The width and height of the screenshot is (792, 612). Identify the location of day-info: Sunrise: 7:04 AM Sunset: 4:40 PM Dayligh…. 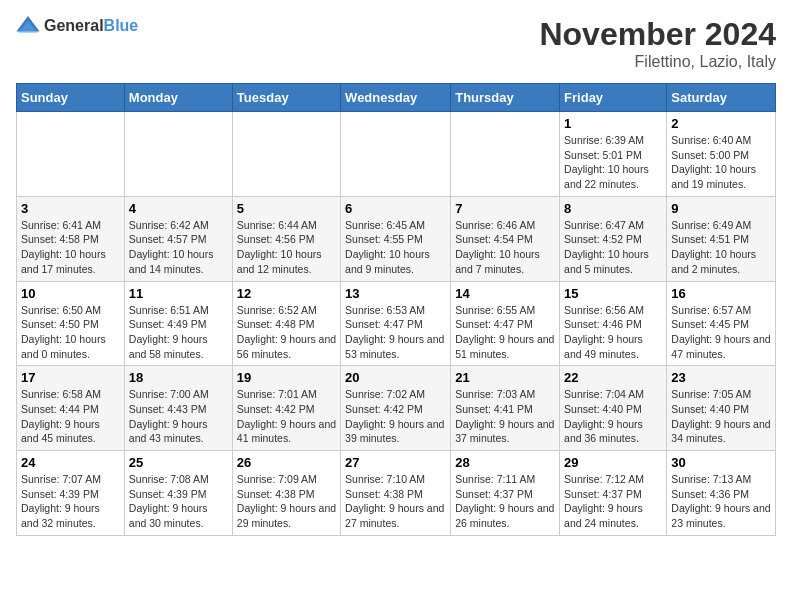
(613, 416).